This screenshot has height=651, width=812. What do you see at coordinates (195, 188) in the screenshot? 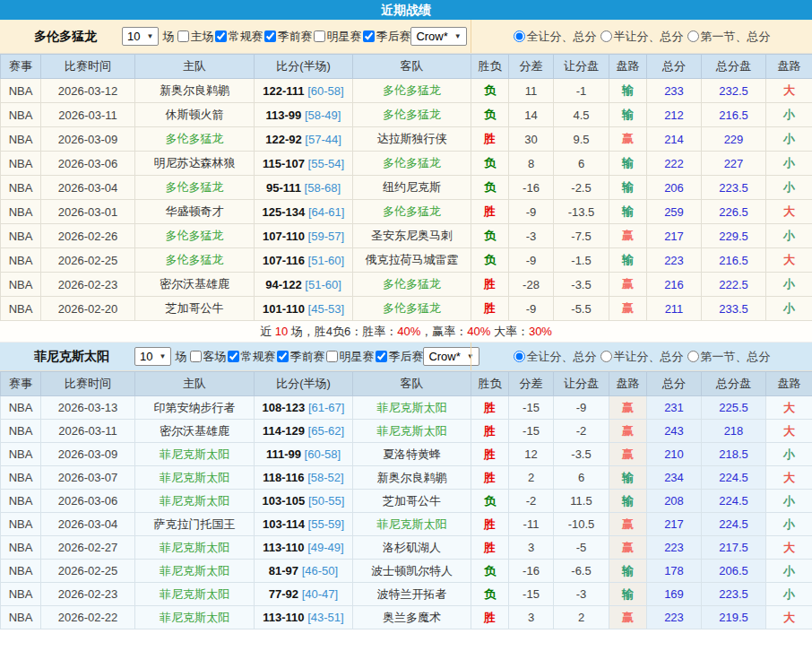
I see `home-team-cell: 多伦多猛龙` at bounding box center [195, 188].